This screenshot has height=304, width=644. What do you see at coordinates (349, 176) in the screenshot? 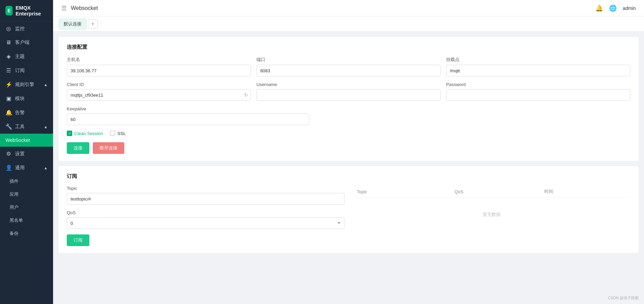
I see `subscribe-title: 订阅` at bounding box center [349, 176].